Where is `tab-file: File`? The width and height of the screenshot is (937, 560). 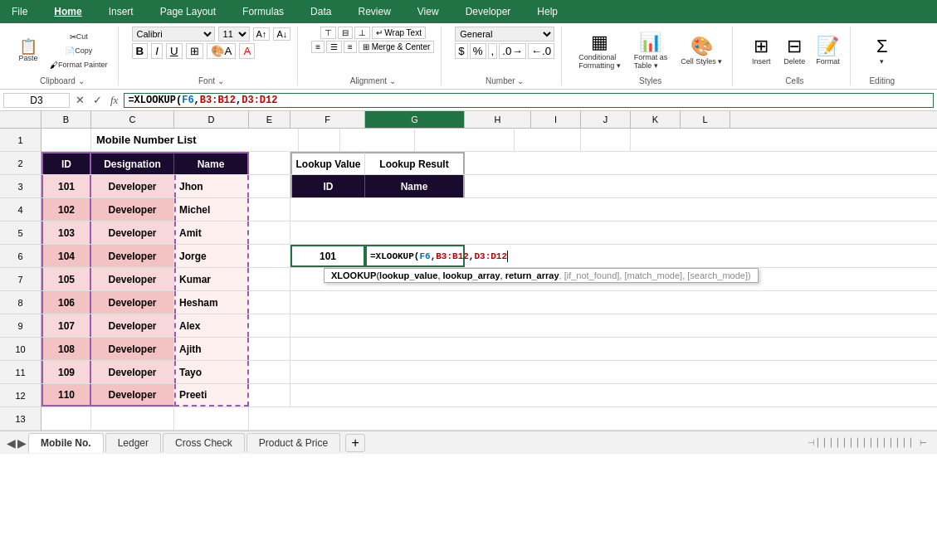 tab-file: File is located at coordinates (20, 12).